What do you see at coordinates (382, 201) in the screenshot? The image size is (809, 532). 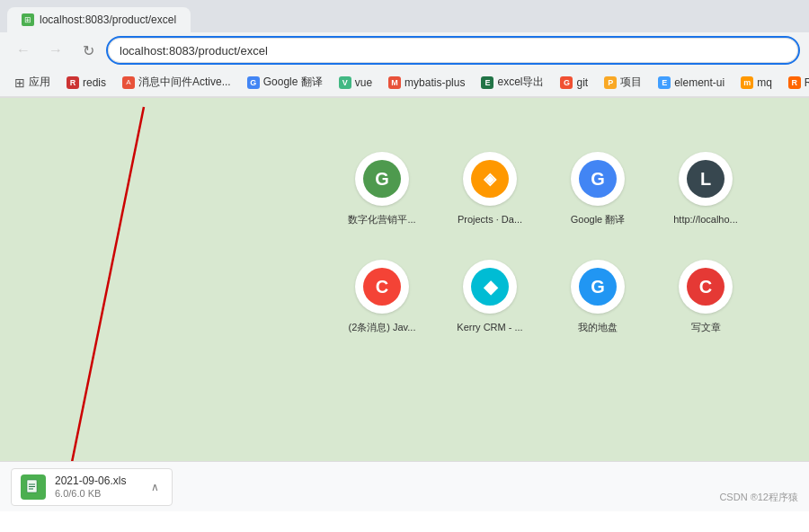 I see `shortcut-digital-marketing: G 数字化营销平...` at bounding box center [382, 201].